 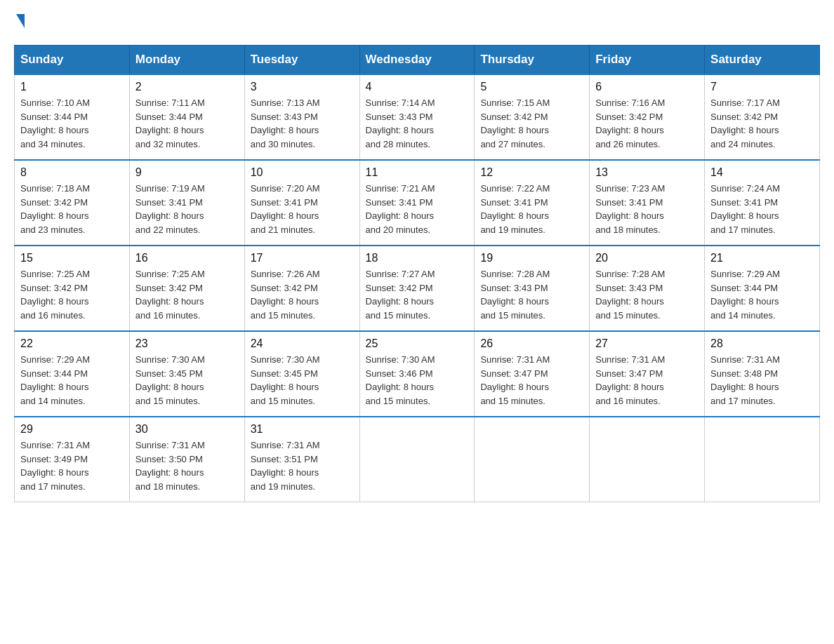 I want to click on calendar-day-13: 13 Sunrise: 7:23 AM Sunset: 3:41 PM Dayl…, so click(x=647, y=203).